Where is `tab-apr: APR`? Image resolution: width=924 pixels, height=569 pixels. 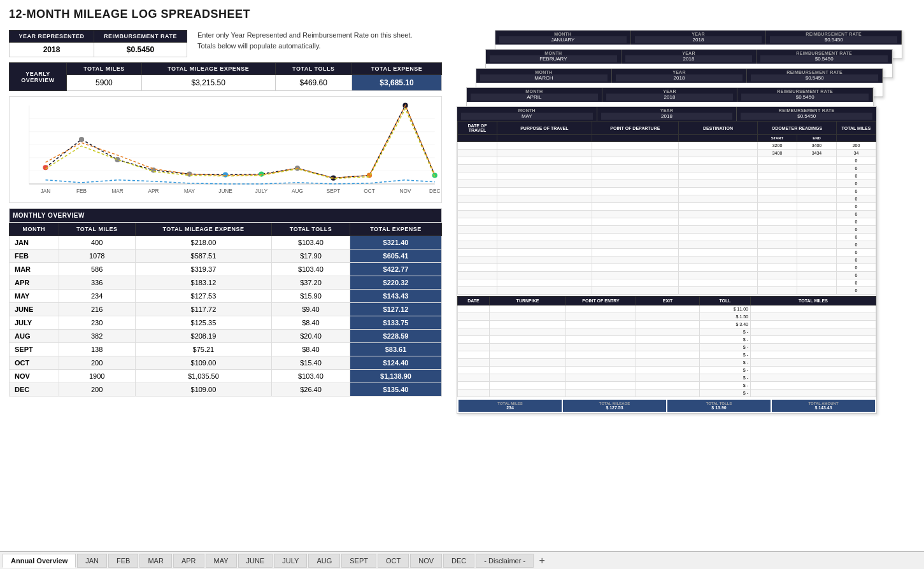 tab-apr: APR is located at coordinates (188, 561).